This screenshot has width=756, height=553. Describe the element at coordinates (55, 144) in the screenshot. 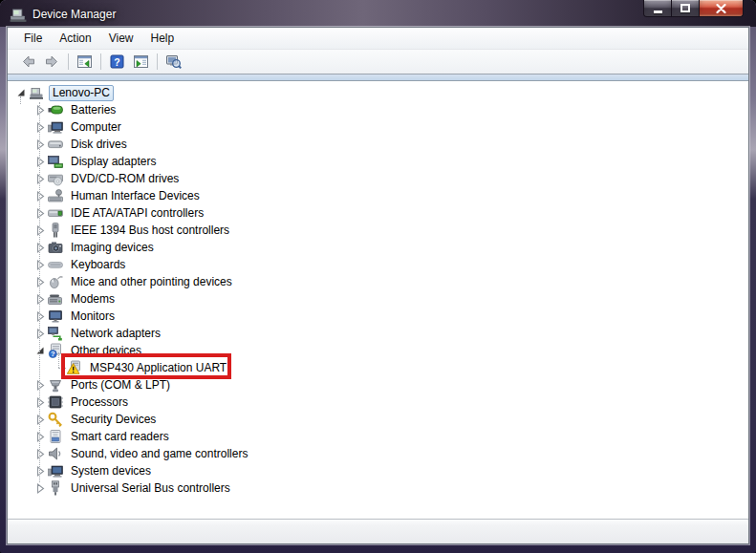

I see `disk-icon` at that location.